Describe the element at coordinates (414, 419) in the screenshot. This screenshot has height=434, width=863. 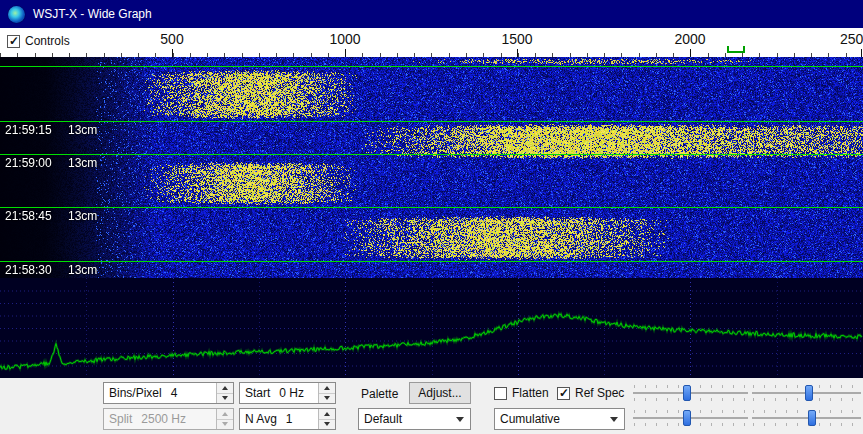
I see `palette-select: Default` at that location.